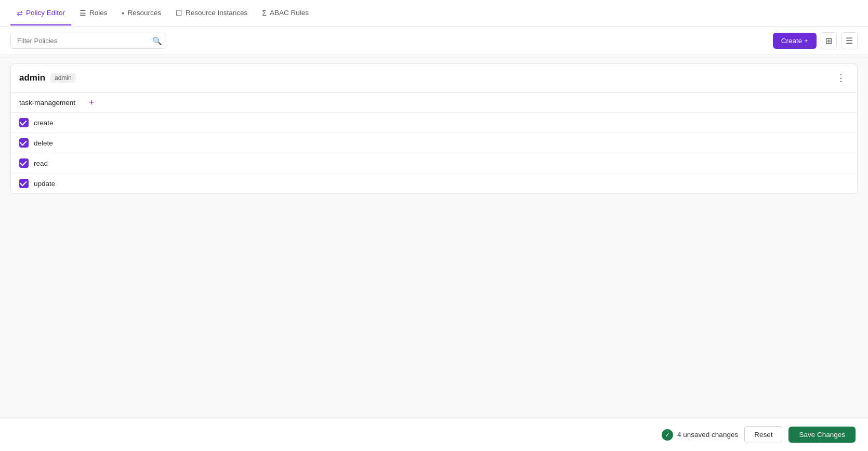 Image resolution: width=868 pixels, height=451 pixels. What do you see at coordinates (434, 41) in the screenshot?
I see `toolbar: 🔍 Create + ⊞ ☰` at bounding box center [434, 41].